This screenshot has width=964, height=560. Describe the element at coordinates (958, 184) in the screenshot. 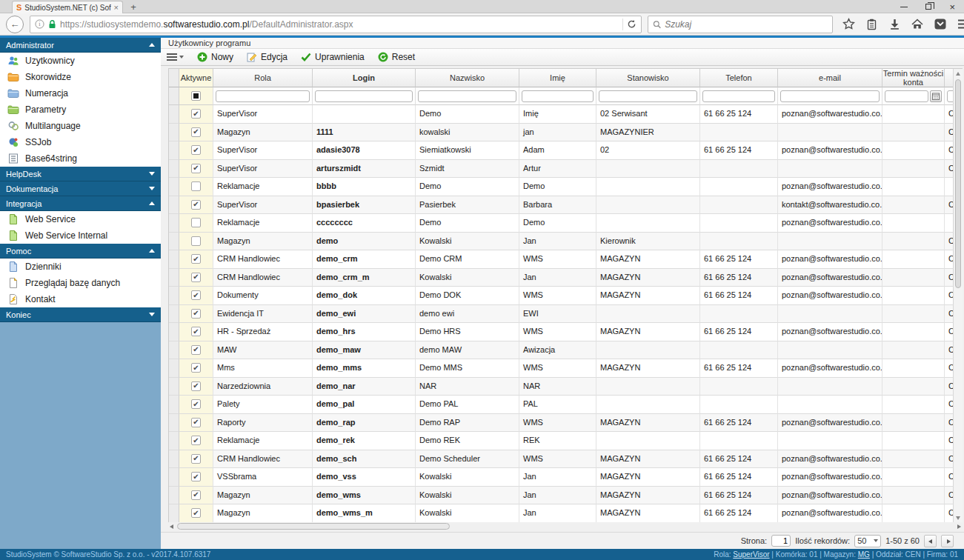

I see `vertical-scroll-thumb` at that location.